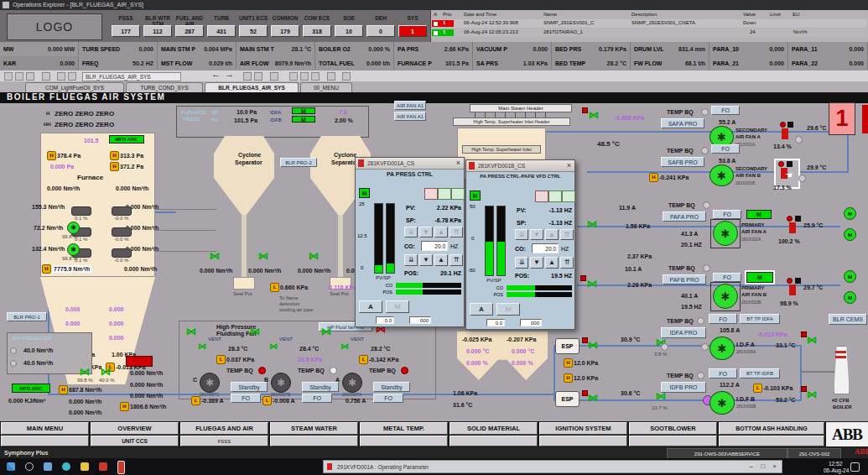 This screenshot has width=868, height=475. Describe the element at coordinates (27, 317) in the screenshot. I see `blr-pro-1-button: BLR PRO-1` at that location.